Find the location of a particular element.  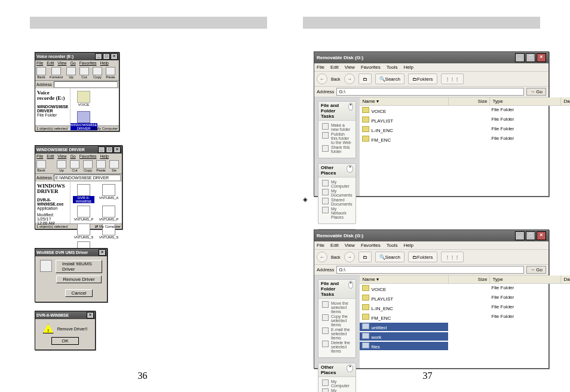

toolbar: Back Up Cut Copy Paste De is located at coordinates (79, 166).